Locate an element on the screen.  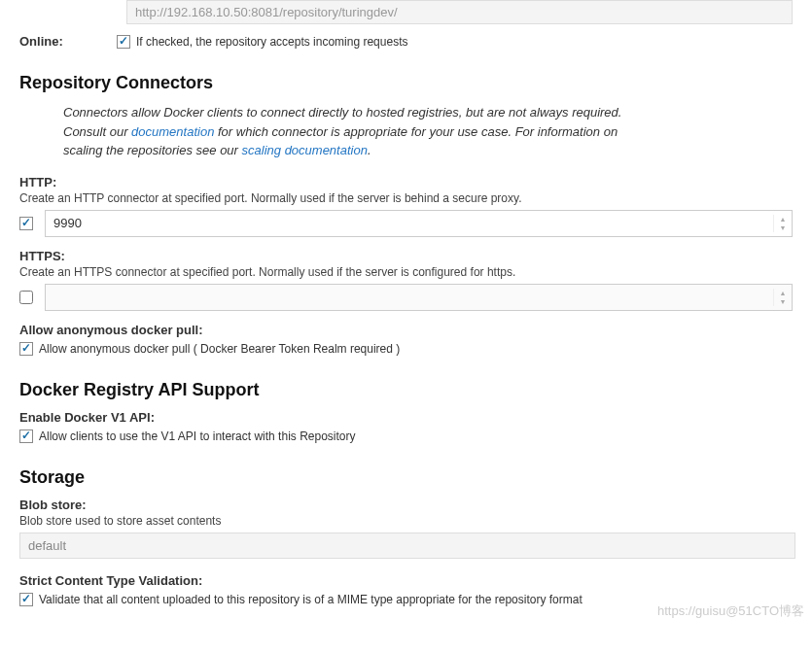
connectors-heading: Repository Connectors is located at coordinates (406, 84).